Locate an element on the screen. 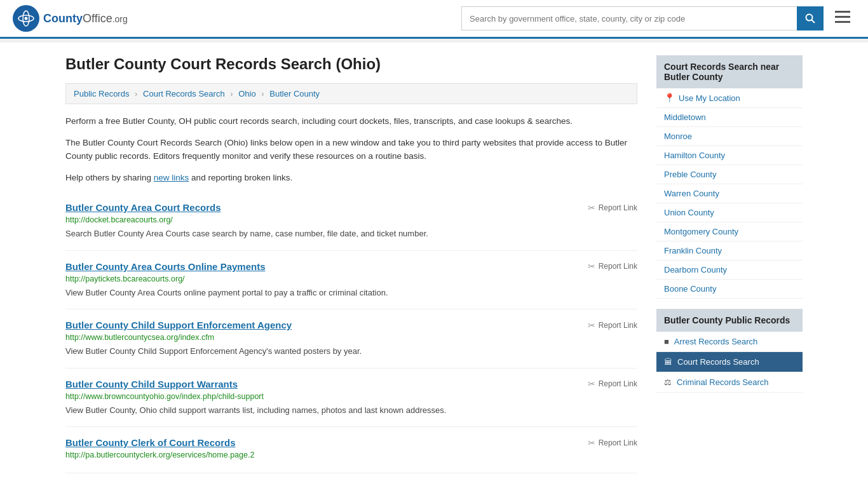  new-links: new links is located at coordinates (172, 178).